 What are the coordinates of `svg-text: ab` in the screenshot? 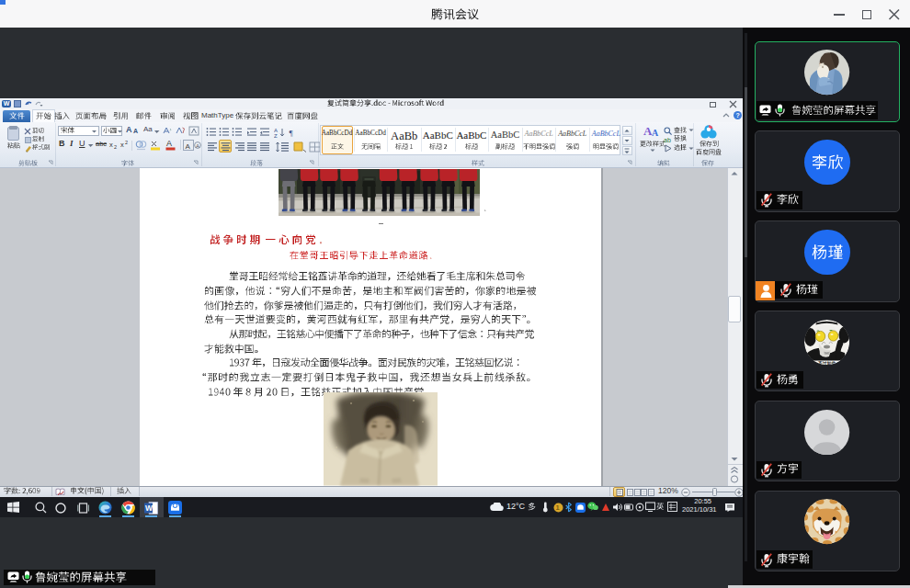 It's located at (667, 140).